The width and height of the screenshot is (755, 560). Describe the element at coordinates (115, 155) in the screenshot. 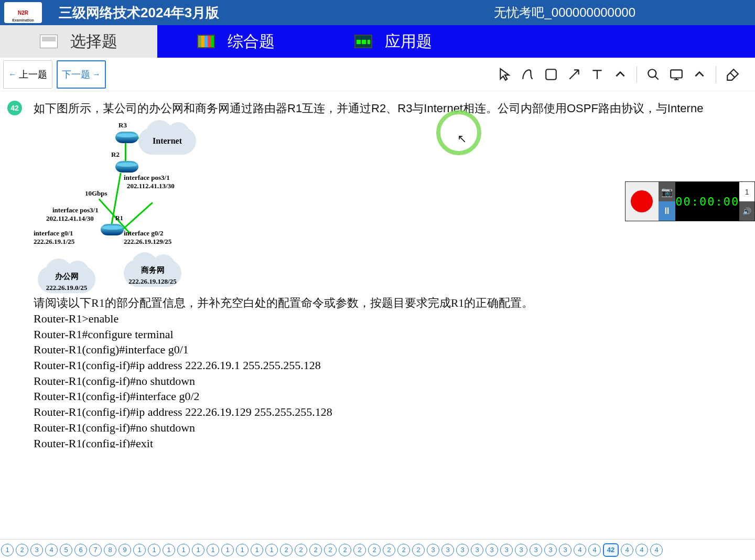

I see `label-r2: R2` at that location.